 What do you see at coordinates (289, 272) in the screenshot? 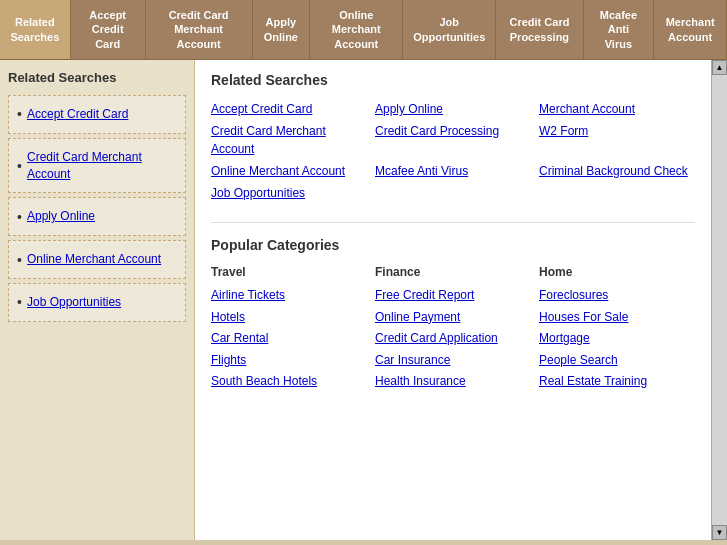
I see `category-header-0: Travel` at bounding box center [289, 272].